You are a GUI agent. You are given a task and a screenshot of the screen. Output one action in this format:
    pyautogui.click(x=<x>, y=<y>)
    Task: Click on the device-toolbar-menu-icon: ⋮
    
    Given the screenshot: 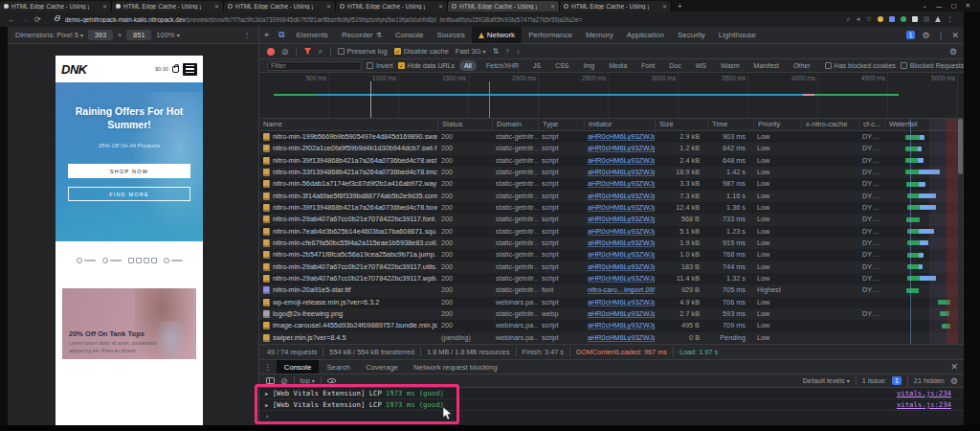 What is the action you would take?
    pyautogui.click(x=248, y=34)
    